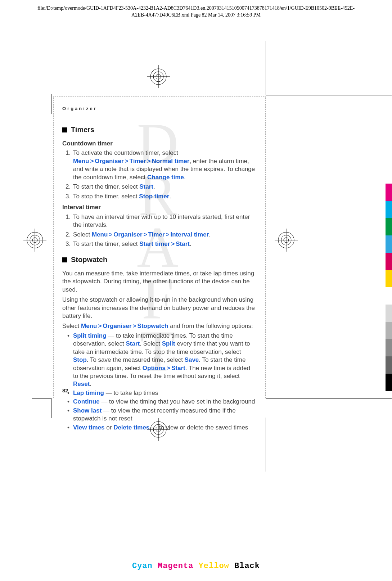 This screenshot has height=581, width=392. What do you see at coordinates (159, 207) in the screenshot?
I see `subheading-interval: Interval timer` at bounding box center [159, 207].